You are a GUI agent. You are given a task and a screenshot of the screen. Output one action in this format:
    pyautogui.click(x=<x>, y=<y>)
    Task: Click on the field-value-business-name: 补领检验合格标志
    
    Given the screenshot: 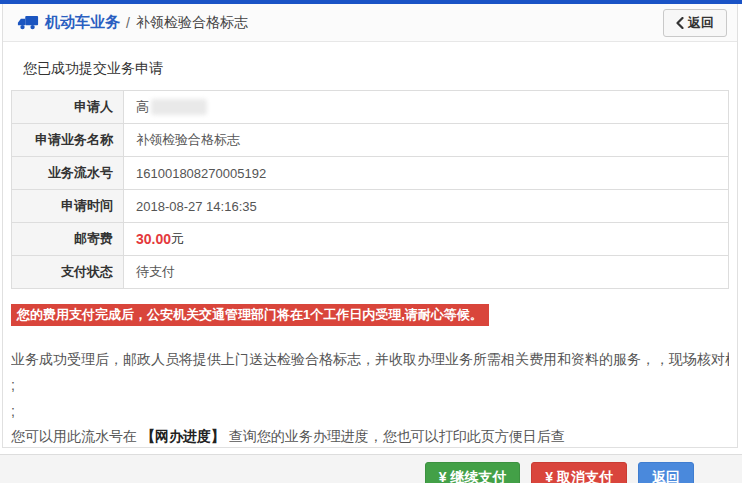 What is the action you would take?
    pyautogui.click(x=426, y=140)
    